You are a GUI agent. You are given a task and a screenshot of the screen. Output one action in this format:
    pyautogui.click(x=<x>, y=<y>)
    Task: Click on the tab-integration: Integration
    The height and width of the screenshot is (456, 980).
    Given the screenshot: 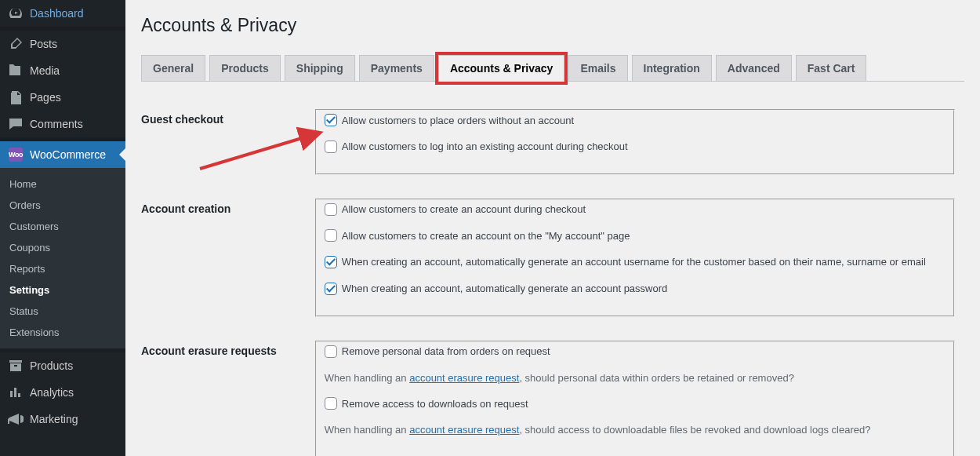 What is the action you would take?
    pyautogui.click(x=672, y=67)
    